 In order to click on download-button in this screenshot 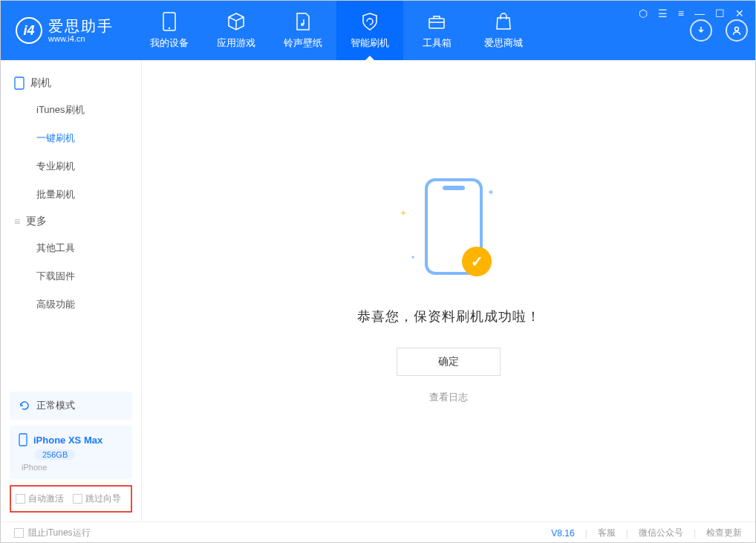, I will do `click(701, 30)`.